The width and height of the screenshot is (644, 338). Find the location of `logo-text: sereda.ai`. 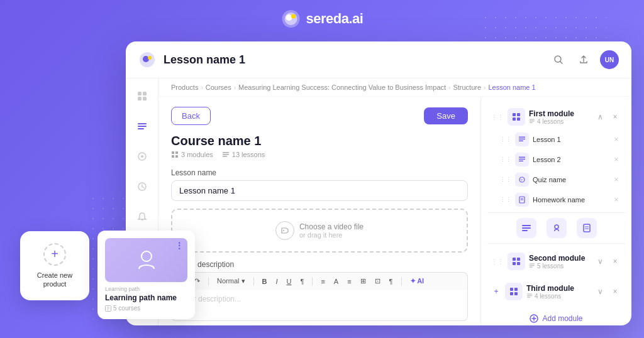

logo-text: sereda.ai is located at coordinates (335, 19).